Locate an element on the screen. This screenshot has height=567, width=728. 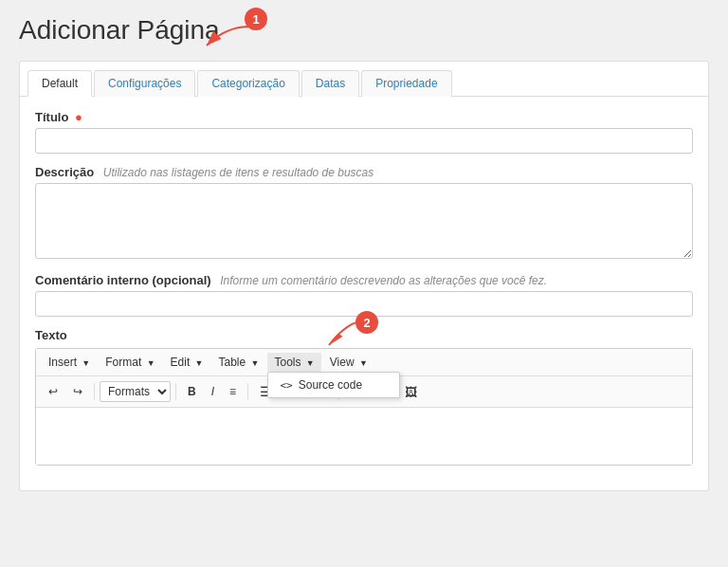
page-title: Adicionar Página is located at coordinates (119, 30).